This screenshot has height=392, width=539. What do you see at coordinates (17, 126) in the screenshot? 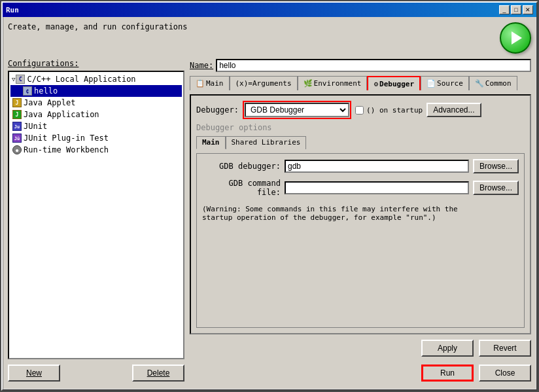
I see `junit-icon: Ju` at bounding box center [17, 126].